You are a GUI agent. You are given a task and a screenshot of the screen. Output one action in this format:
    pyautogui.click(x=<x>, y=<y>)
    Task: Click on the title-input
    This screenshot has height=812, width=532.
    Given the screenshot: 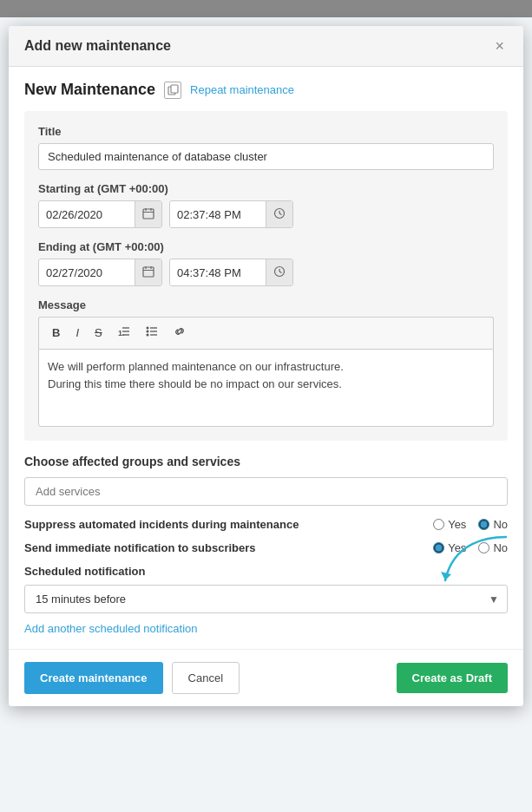 What is the action you would take?
    pyautogui.click(x=266, y=156)
    